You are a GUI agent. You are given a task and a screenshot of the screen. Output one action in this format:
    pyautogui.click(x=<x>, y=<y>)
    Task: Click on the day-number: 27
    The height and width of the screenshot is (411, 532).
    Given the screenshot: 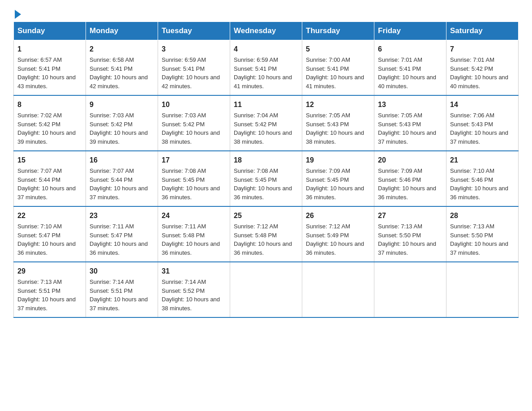 What is the action you would take?
    pyautogui.click(x=410, y=216)
    